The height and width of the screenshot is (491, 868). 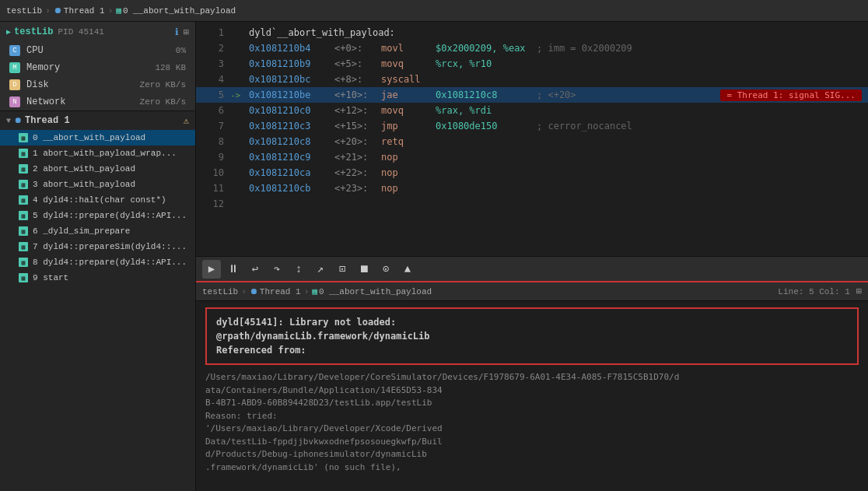 What do you see at coordinates (486, 64) in the screenshot?
I see `arg1-3: %rcx, %r10` at bounding box center [486, 64].